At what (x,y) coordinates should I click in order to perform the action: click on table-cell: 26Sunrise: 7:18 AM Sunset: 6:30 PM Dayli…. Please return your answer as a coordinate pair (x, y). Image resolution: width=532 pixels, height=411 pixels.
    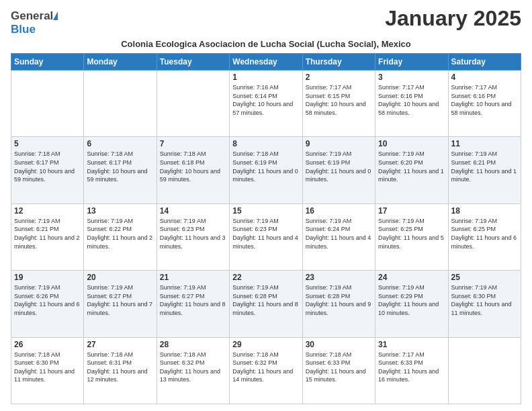
    Looking at the image, I should click on (48, 371).